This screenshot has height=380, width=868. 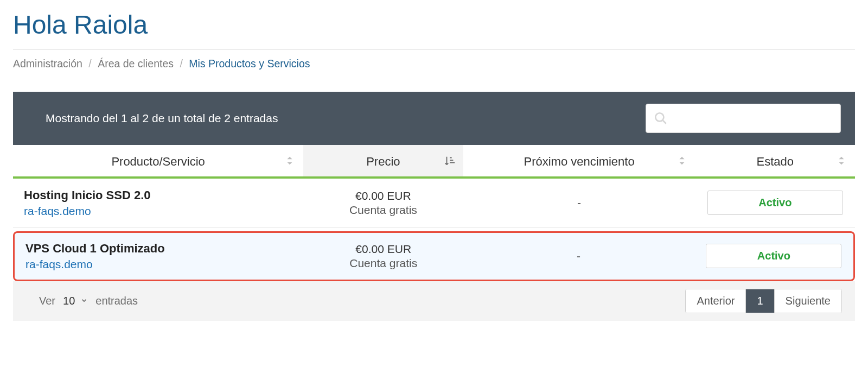 I want to click on search-icon, so click(x=661, y=118).